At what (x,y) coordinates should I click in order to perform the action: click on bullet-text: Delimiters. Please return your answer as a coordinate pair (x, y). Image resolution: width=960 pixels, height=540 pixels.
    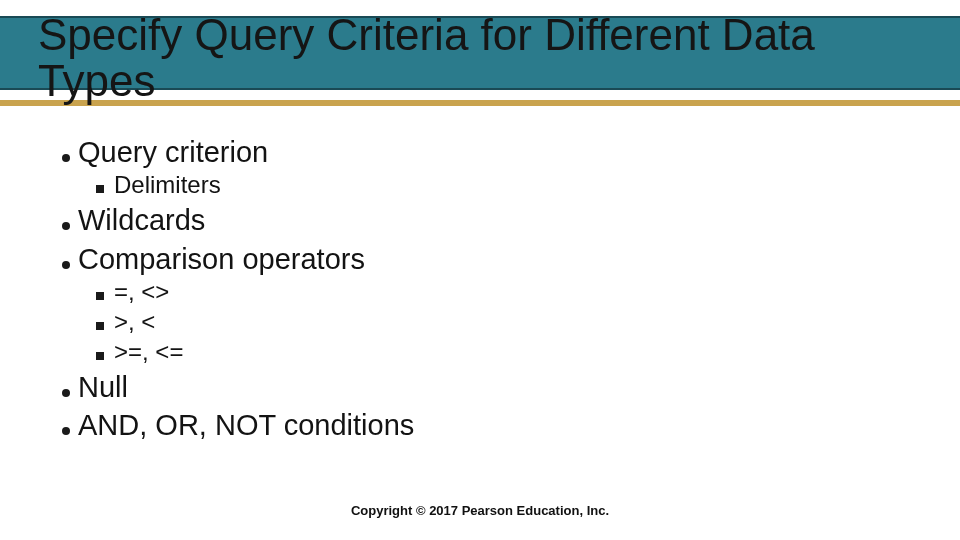
    Looking at the image, I should click on (168, 185).